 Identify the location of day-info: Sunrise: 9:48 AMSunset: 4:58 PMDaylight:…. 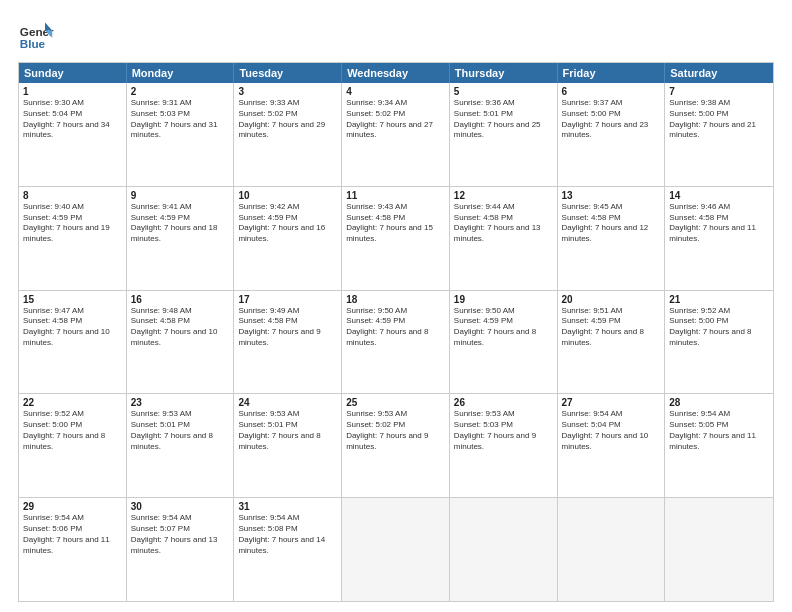
(180, 328).